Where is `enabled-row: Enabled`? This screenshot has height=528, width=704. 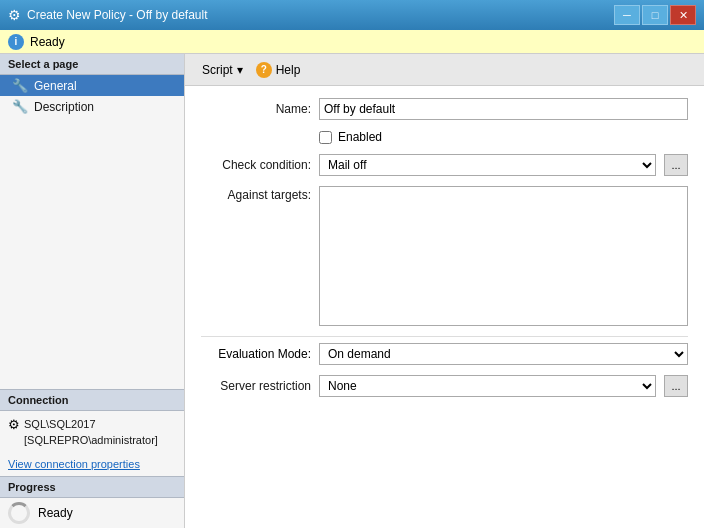
enabled-row: Enabled is located at coordinates (444, 137).